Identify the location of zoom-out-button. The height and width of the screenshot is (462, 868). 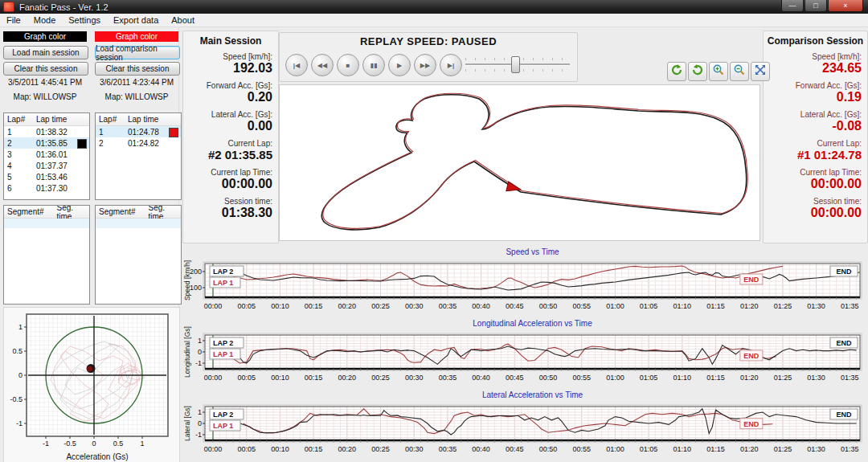
(739, 72).